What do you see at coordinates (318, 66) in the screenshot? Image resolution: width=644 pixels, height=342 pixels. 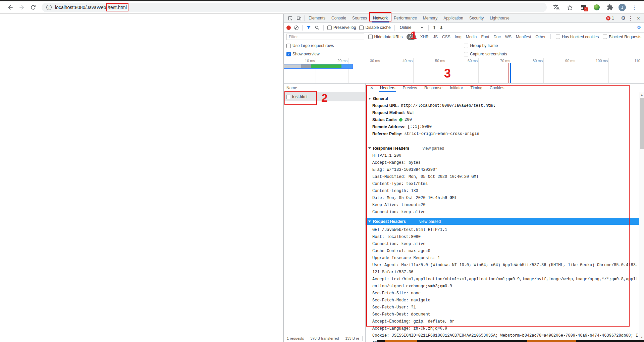 I see `waterfall-bar` at bounding box center [318, 66].